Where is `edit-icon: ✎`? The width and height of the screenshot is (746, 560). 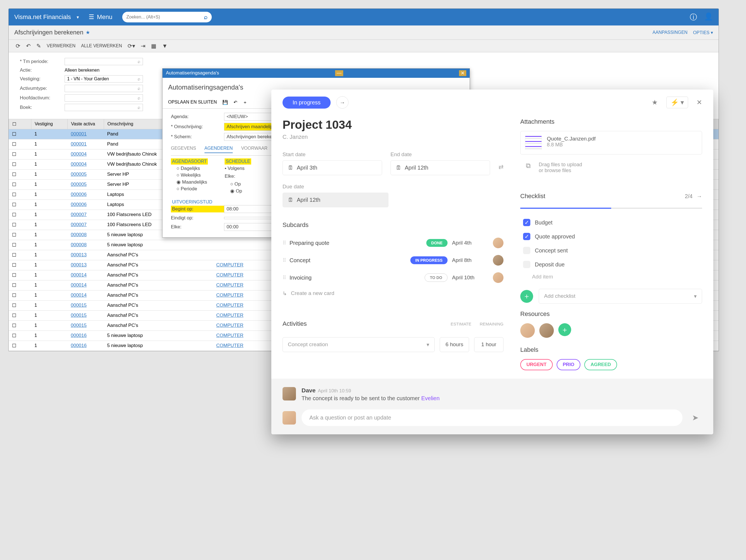 edit-icon: ✎ is located at coordinates (39, 46).